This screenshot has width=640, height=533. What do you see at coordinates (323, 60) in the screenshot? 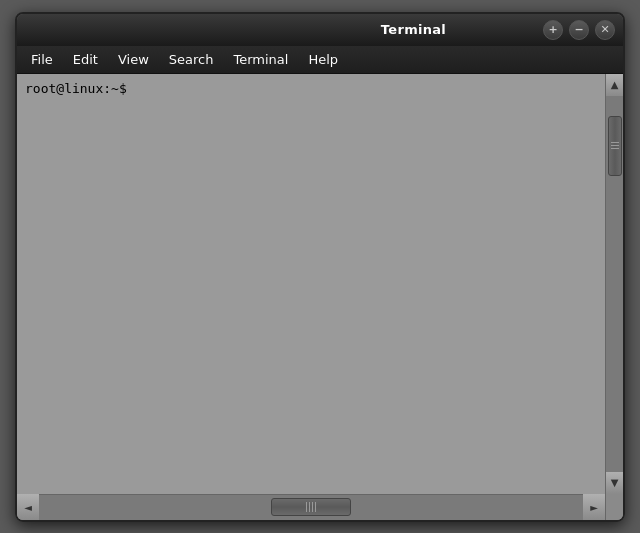
I see `menu-item-help: Help` at bounding box center [323, 60].